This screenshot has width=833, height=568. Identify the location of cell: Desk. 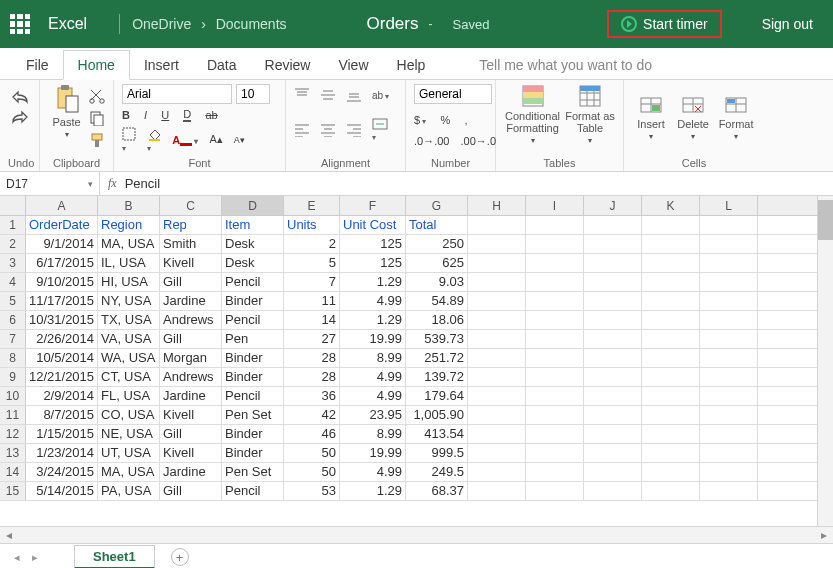
(253, 263).